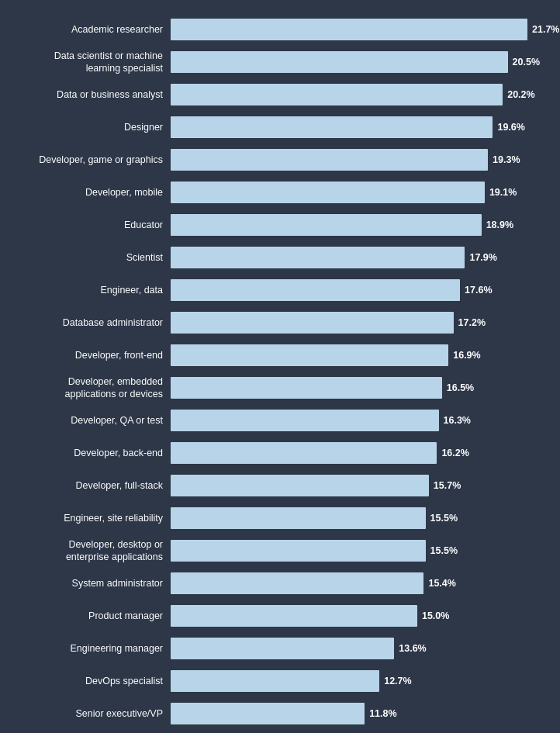 This screenshot has height=733, width=560. I want to click on bar-value-label: 19.1%, so click(503, 192).